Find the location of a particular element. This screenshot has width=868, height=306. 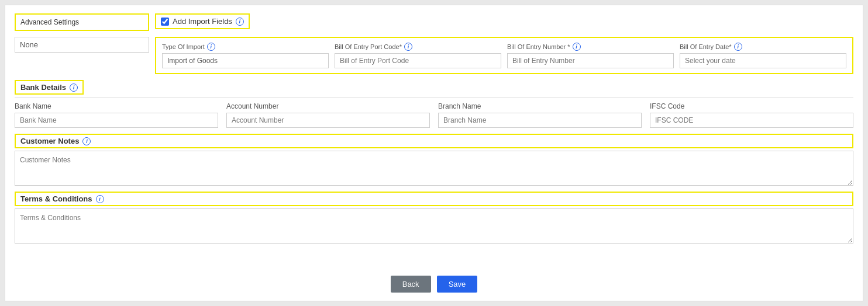

branch-name-input is located at coordinates (540, 120).